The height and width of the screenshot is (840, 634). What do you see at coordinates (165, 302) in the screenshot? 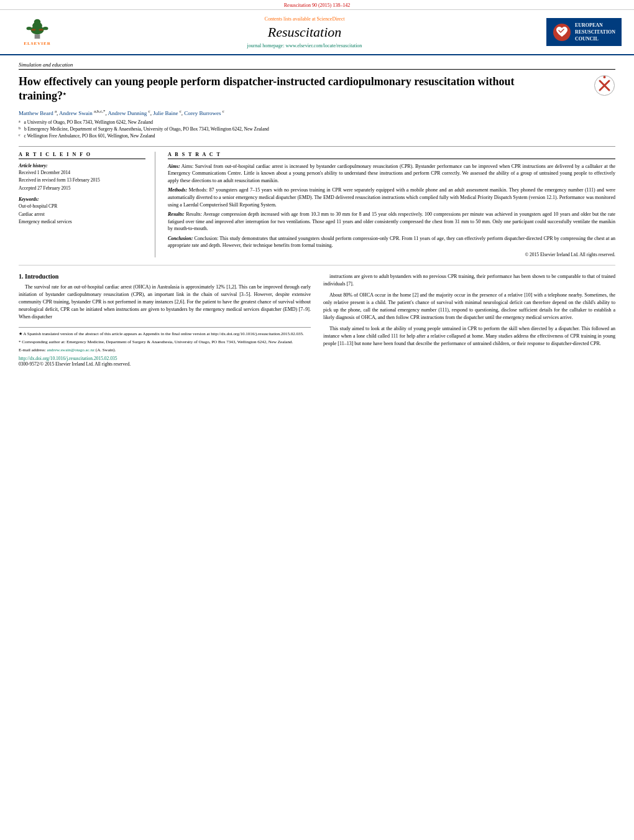
I see `intro-left-text: The survival rate for an out-of-hospital…` at bounding box center [165, 302].